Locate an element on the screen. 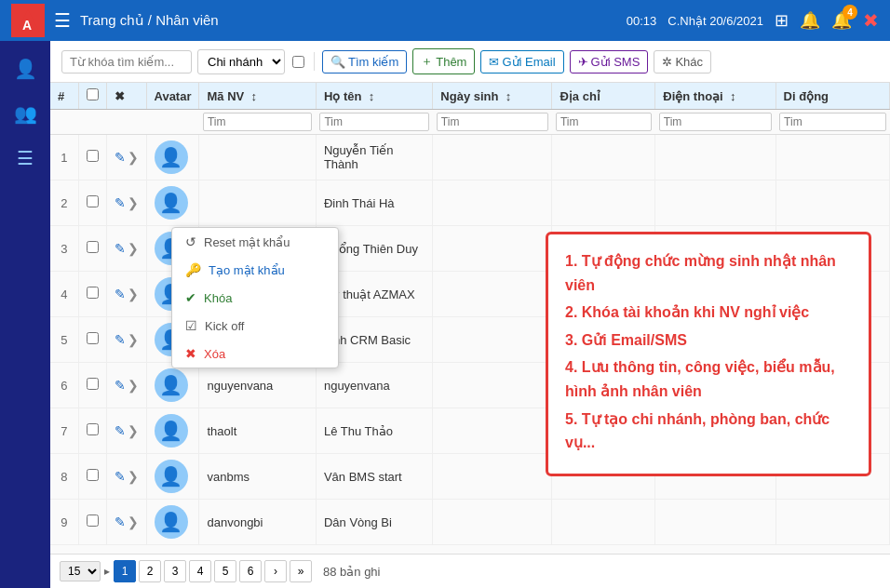  filter-diachi-input is located at coordinates (603, 122).